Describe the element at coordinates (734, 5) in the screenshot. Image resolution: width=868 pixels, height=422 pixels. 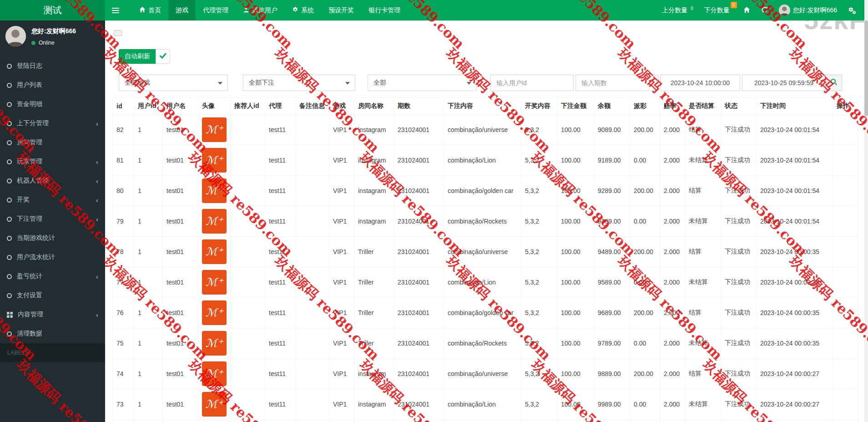
I see `down-score-badge: 0` at that location.